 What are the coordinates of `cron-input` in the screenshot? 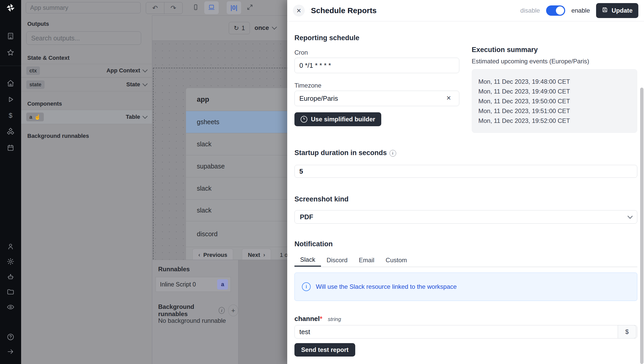 It's located at (377, 65).